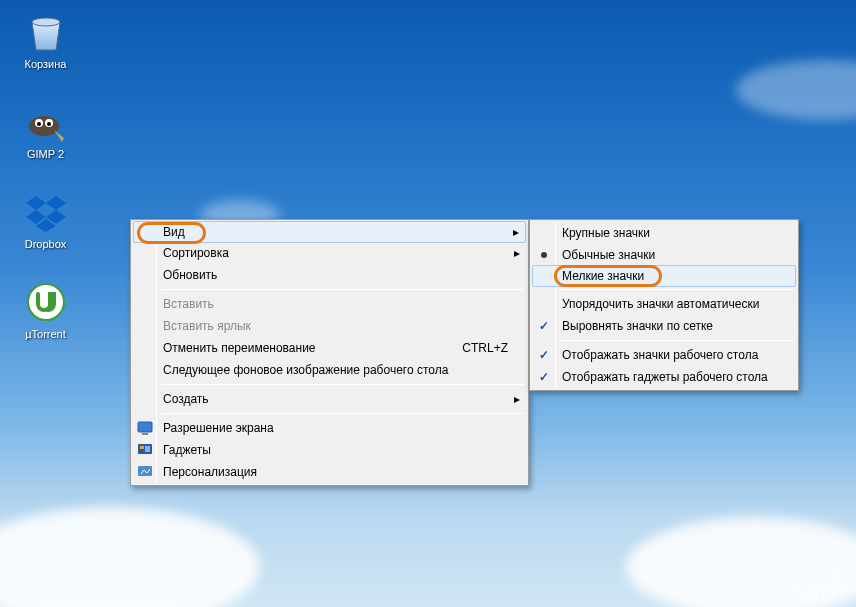  I want to click on menu-item-label: Отменить переименование, so click(240, 348).